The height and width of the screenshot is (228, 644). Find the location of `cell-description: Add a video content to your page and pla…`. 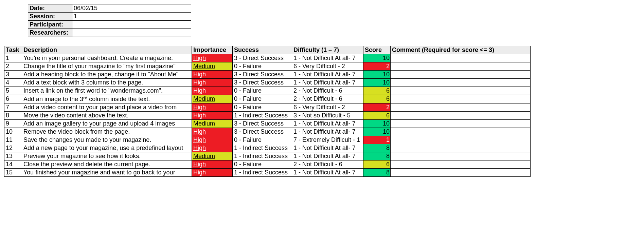

cell-description: Add a video content to your page and pla… is located at coordinates (107, 108).